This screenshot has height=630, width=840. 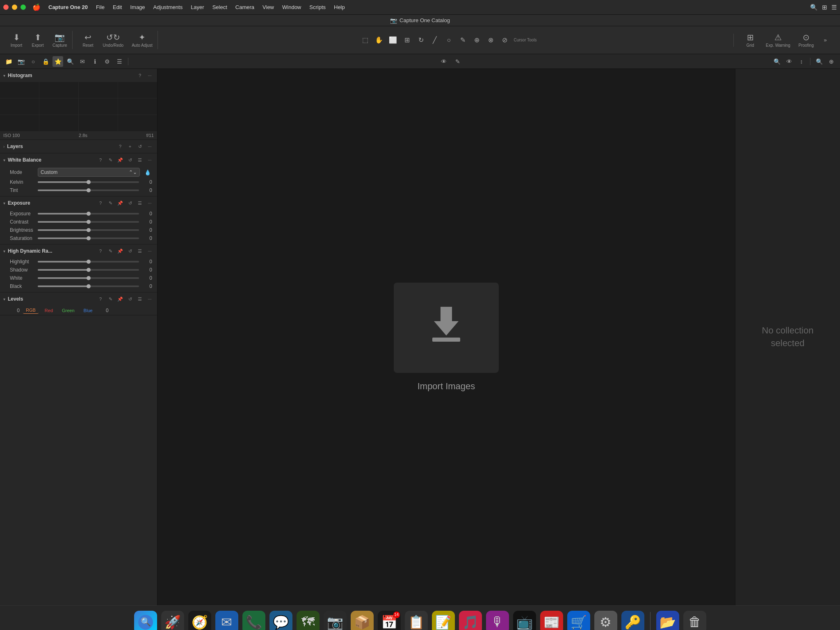 What do you see at coordinates (824, 7) in the screenshot?
I see `menubar-control-center-icon: ⊞` at bounding box center [824, 7].